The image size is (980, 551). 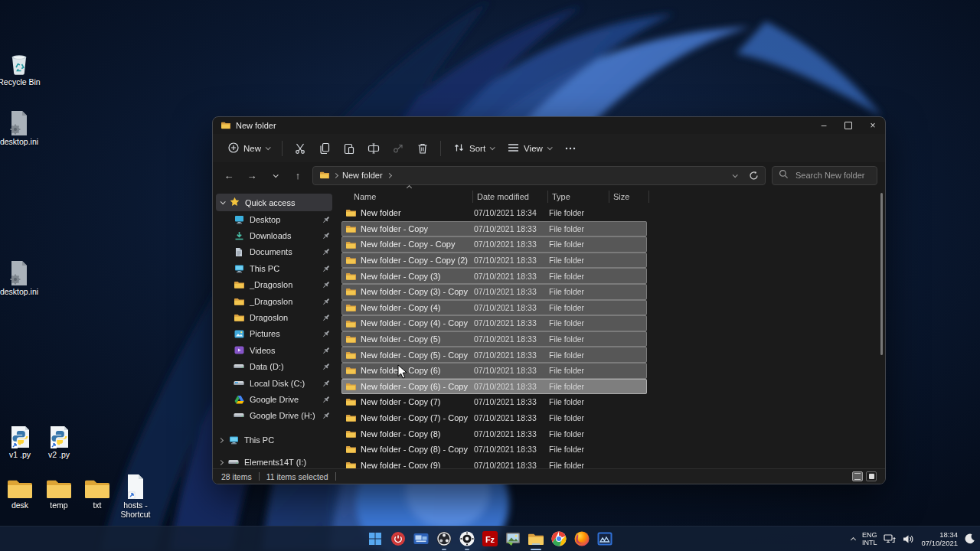 I want to click on taskbar-task-manager-button, so click(x=605, y=539).